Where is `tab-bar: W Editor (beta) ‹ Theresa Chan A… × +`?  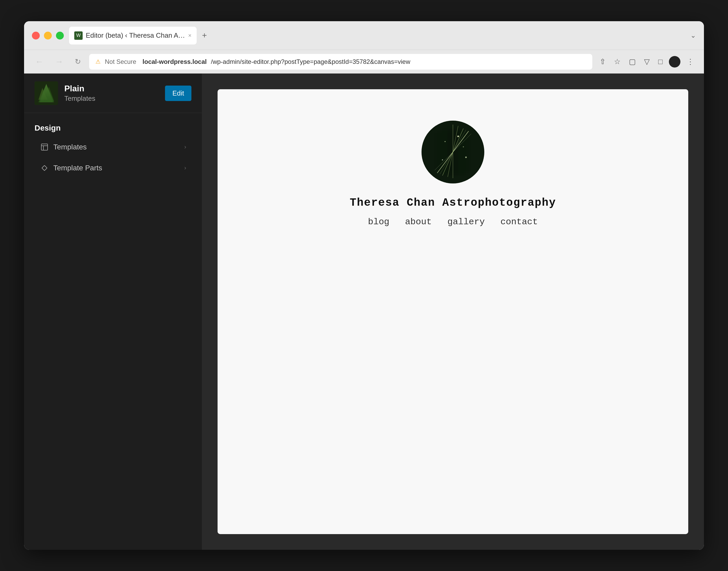
tab-bar: W Editor (beta) ‹ Theresa Chan A… × + is located at coordinates (377, 35).